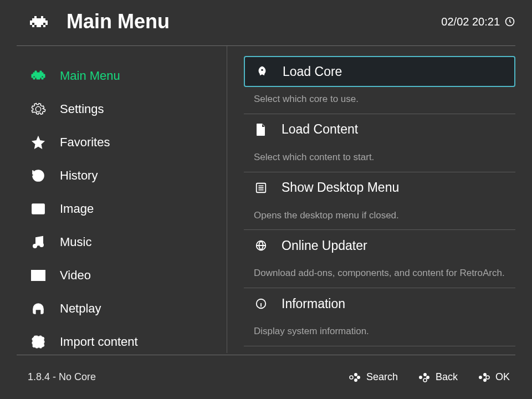 The image size is (532, 399). Describe the element at coordinates (76, 209) in the screenshot. I see `sidebar-item-label: Image` at that location.